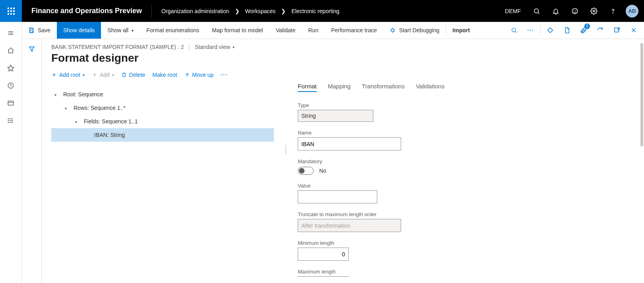 The height and width of the screenshot is (283, 644). I want to click on search-in-page-button, so click(514, 30).